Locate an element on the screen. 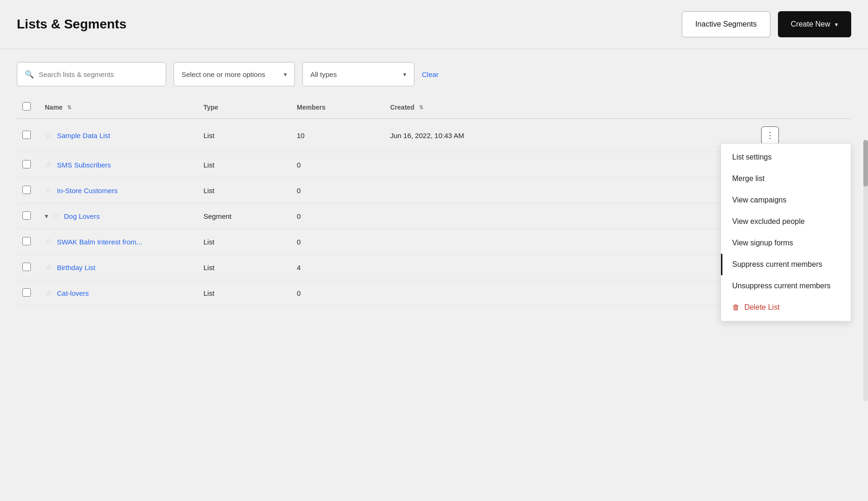 The image size is (868, 501). inactive-segments-button: Inactive Segments is located at coordinates (726, 24).